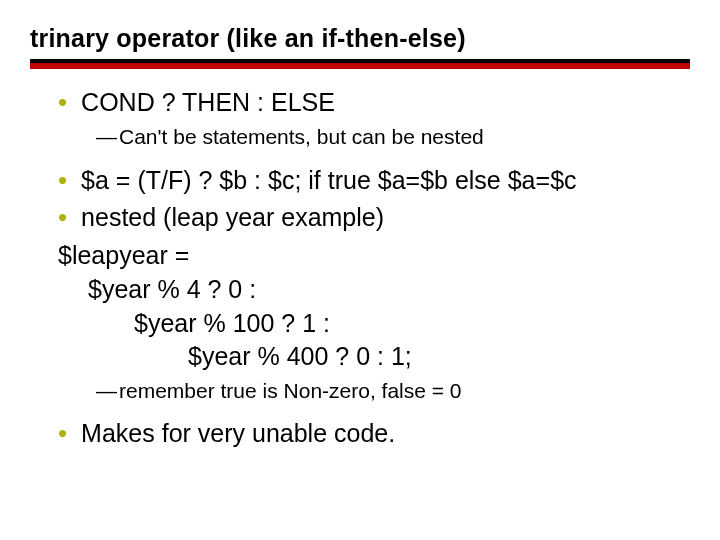 This screenshot has height=540, width=720. Describe the element at coordinates (374, 357) in the screenshot. I see `code-line: $year % 400 ? 0 : 1;` at that location.